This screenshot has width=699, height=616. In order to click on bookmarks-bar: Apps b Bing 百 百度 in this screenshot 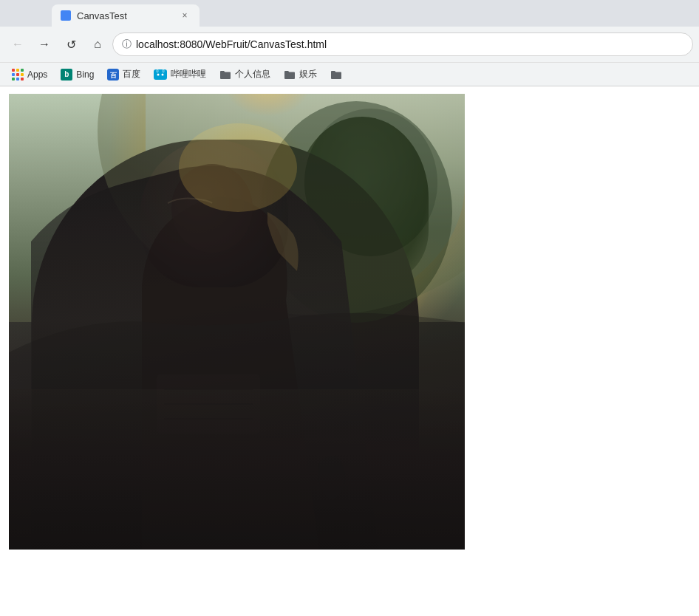, I will do `click(350, 74)`.